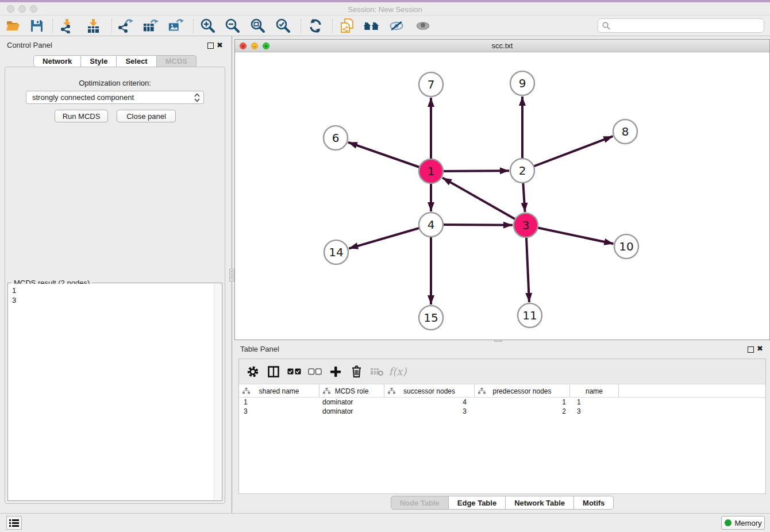  Describe the element at coordinates (294, 372) in the screenshot. I see `select-all-checkboxes-icon` at that location.